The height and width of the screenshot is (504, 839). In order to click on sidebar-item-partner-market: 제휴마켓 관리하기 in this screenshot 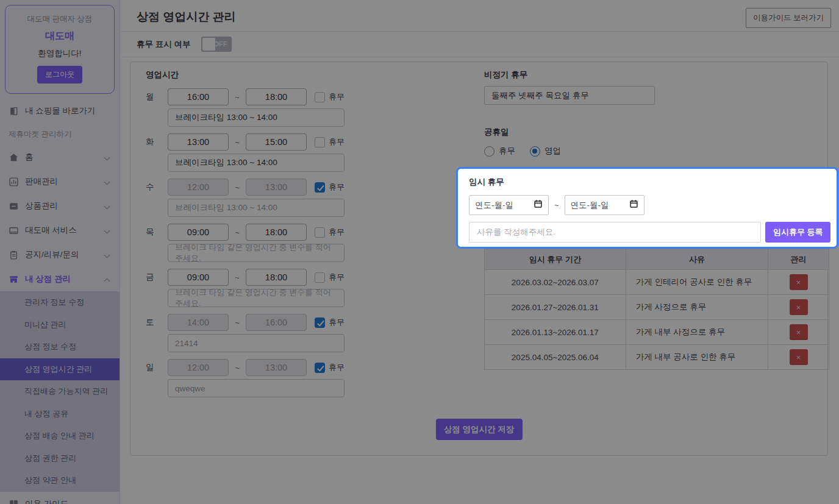, I will do `click(60, 134)`.